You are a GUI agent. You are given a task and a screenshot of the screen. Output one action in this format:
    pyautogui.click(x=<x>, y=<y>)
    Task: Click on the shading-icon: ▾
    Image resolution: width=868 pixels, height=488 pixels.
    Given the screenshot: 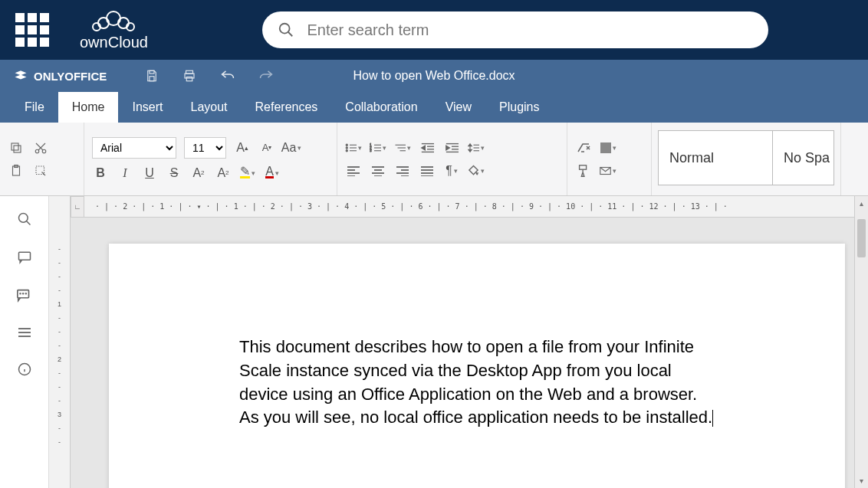 What is the action you would take?
    pyautogui.click(x=476, y=171)
    